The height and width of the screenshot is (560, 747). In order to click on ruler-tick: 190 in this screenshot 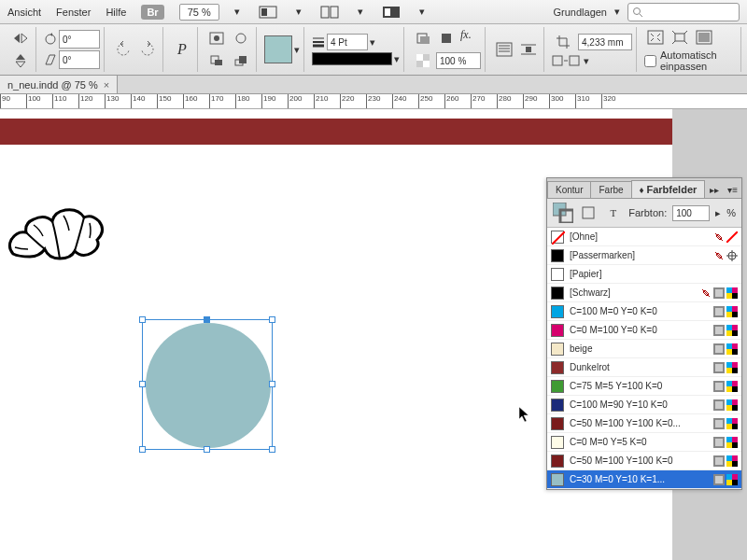, I will do `click(275, 102)`.